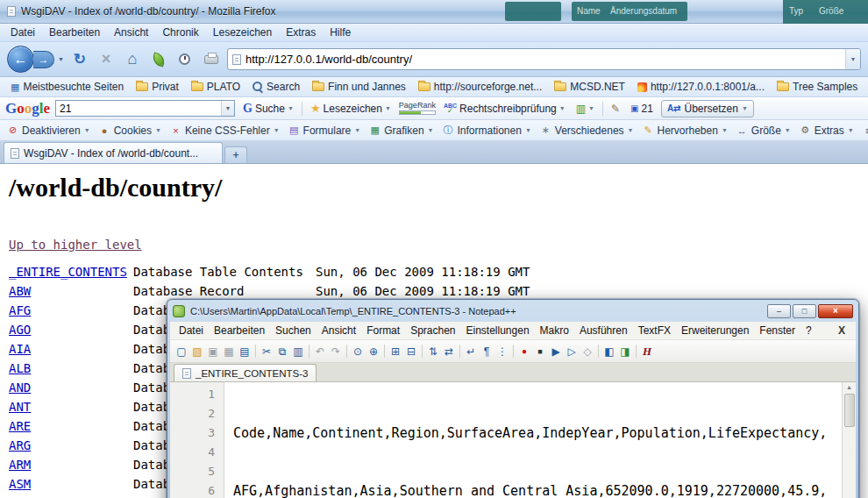 This screenshot has width=868, height=498. I want to click on print-button, so click(211, 60).